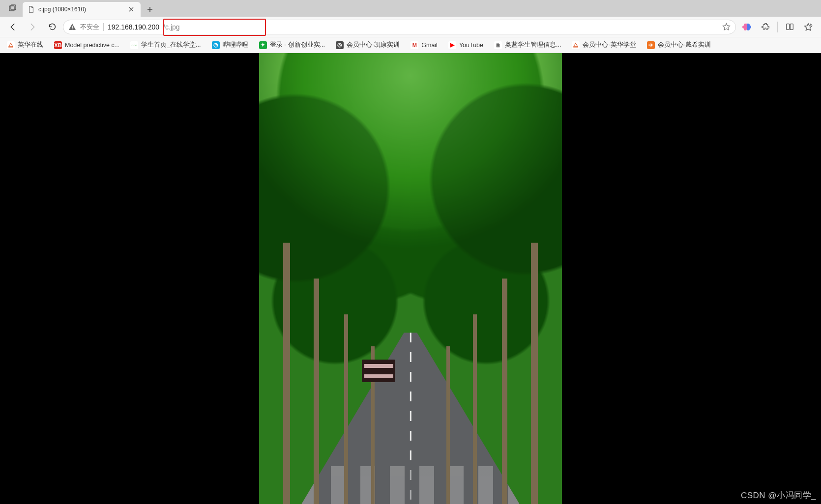 This screenshot has height=504, width=821. What do you see at coordinates (31, 9) in the screenshot?
I see `page-icon` at bounding box center [31, 9].